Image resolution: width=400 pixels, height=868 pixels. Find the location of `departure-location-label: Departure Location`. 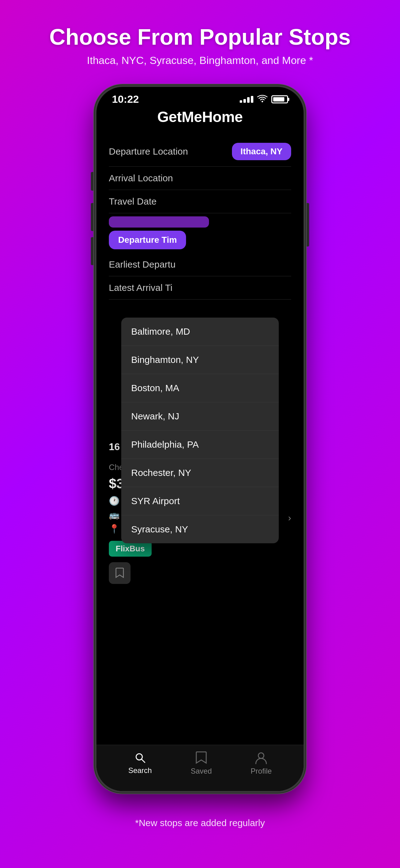

departure-location-label: Departure Location is located at coordinates (148, 152).